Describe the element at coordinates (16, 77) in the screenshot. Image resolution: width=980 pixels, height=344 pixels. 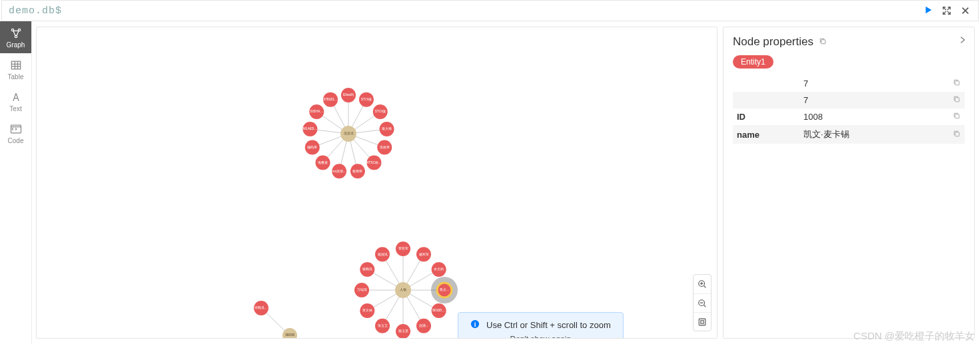
I see `tab-table-label: Table` at that location.